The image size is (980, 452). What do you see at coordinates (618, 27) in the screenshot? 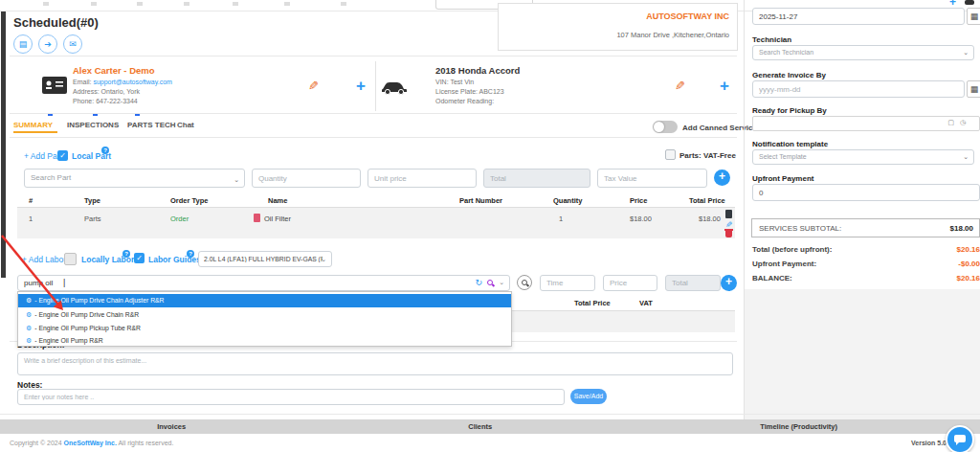
I see `company-box: AUTOSOFTWAY INC 107 Manor Drive ,Kitchen…` at bounding box center [618, 27].